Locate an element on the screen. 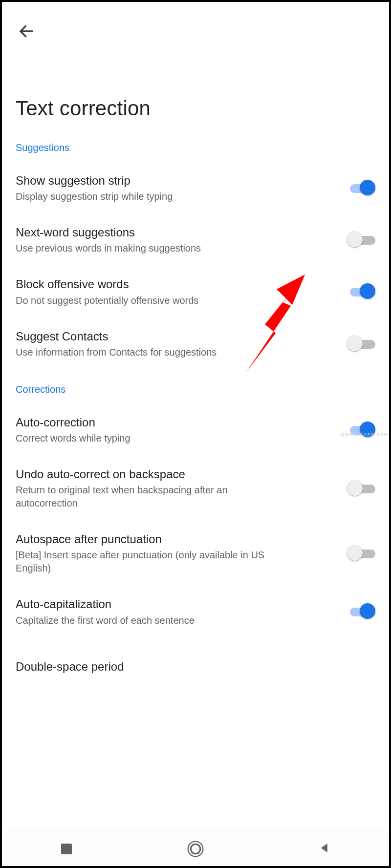 This screenshot has width=391, height=868. row-block-offensive-words: Block offensive words Do not suggest pot… is located at coordinates (196, 292).